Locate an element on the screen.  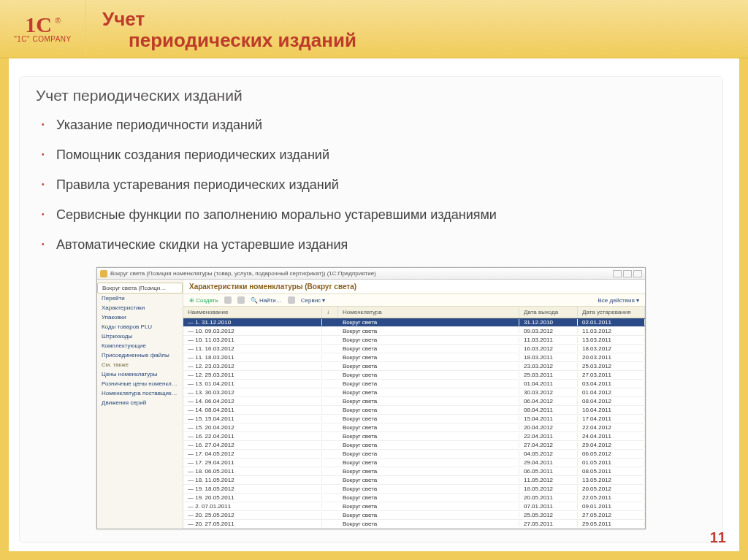
sidebar-item-selected: Вокруг света (Позици… is located at coordinates (140, 288).